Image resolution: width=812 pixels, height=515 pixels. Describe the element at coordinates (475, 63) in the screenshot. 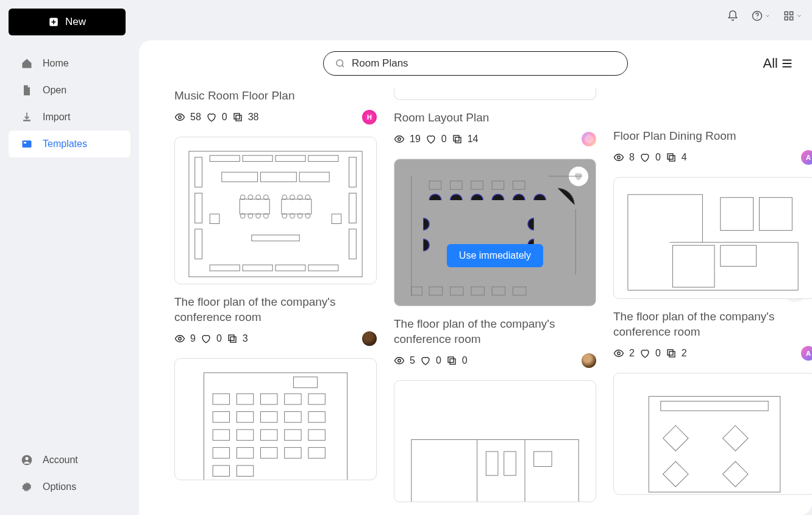

I see `search-box` at that location.